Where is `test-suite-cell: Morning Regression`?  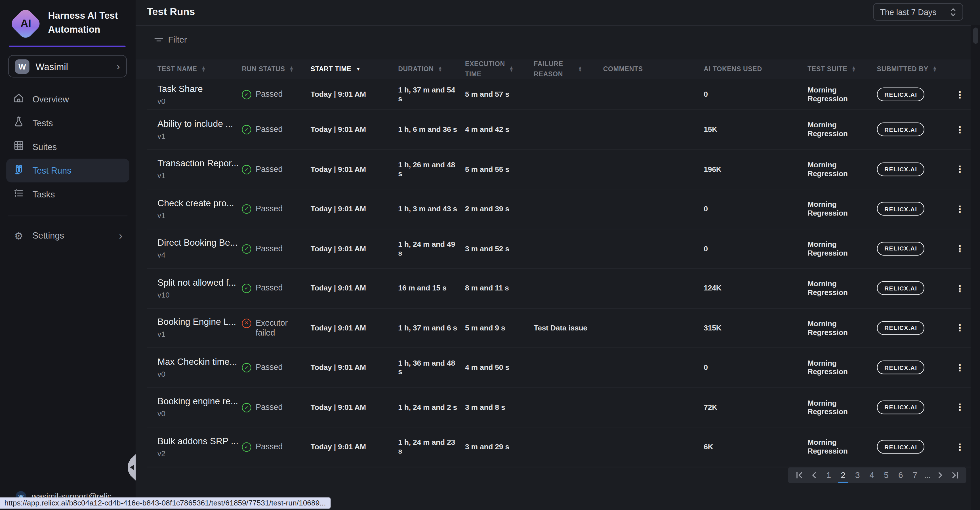
test-suite-cell: Morning Regression is located at coordinates (842, 209).